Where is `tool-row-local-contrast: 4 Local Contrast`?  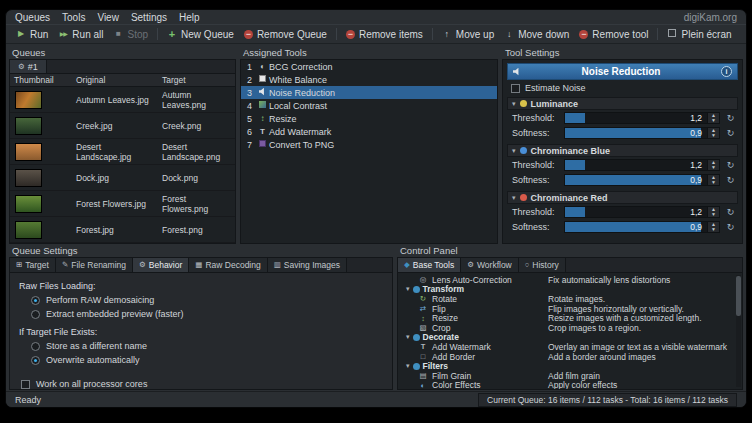 tool-row-local-contrast: 4 Local Contrast is located at coordinates (369, 106).